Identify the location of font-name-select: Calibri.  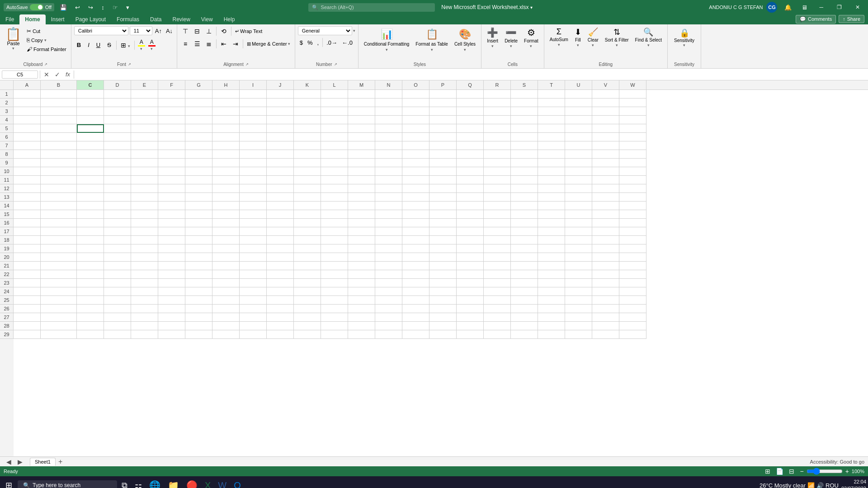
(101, 31).